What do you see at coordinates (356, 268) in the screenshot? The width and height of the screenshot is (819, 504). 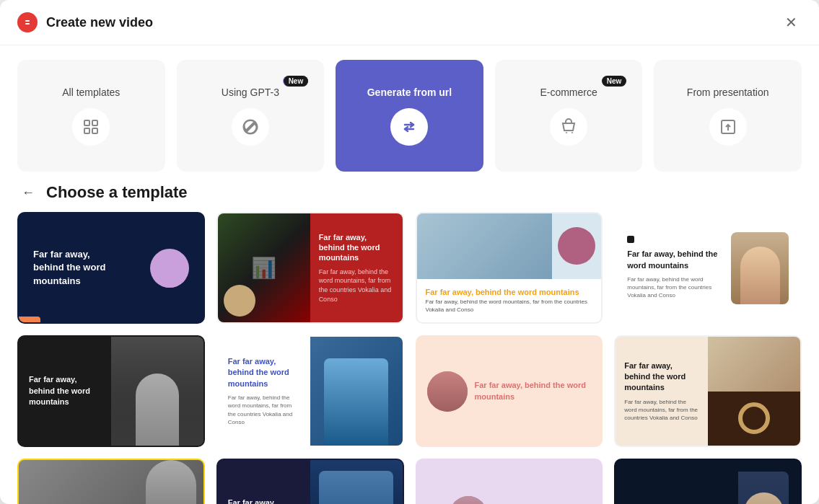 I see `template-right-panel: Far far away, behind the word mountains …` at bounding box center [356, 268].